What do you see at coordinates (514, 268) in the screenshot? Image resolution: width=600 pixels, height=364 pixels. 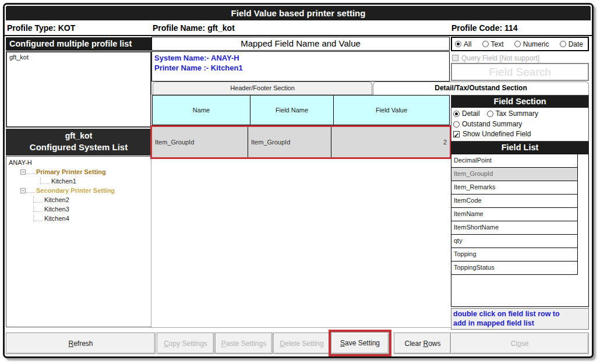 I see `field-list-item: ToppingStatus` at bounding box center [514, 268].